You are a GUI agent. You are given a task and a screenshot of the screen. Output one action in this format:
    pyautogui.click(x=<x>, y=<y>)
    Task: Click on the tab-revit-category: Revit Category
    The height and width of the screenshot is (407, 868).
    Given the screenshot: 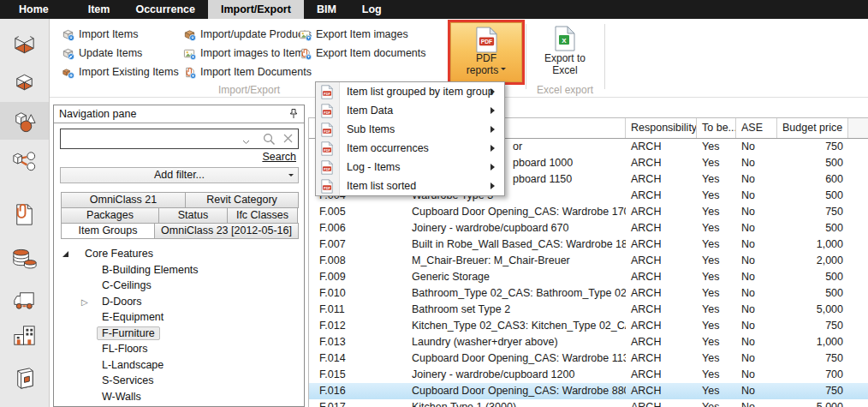 What is the action you would take?
    pyautogui.click(x=241, y=201)
    